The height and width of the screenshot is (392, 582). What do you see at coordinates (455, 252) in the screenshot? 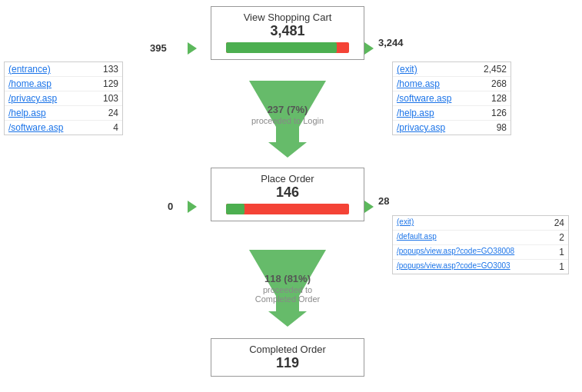
I see `table-link: /popups/view.asp?code=GO38008` at bounding box center [455, 252].